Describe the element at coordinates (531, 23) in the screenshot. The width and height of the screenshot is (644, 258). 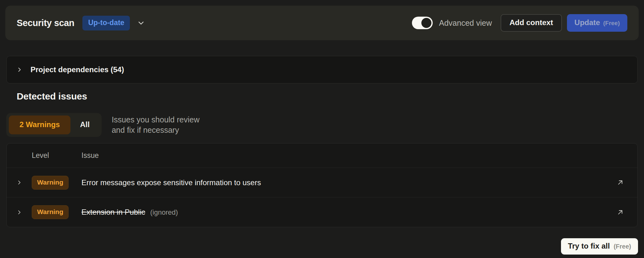
I see `add-context-button: Add context` at that location.